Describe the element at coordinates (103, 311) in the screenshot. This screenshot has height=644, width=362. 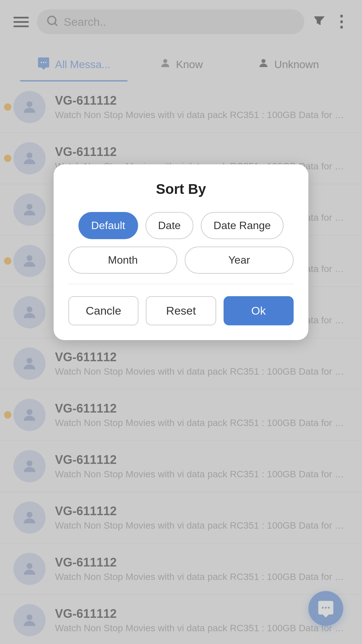
I see `cancel-button: Cancle` at that location.